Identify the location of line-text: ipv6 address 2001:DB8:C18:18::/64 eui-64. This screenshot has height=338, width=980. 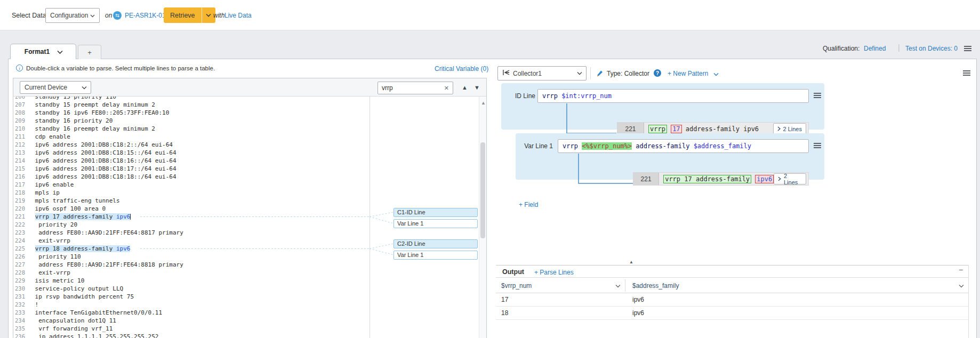
(104, 177).